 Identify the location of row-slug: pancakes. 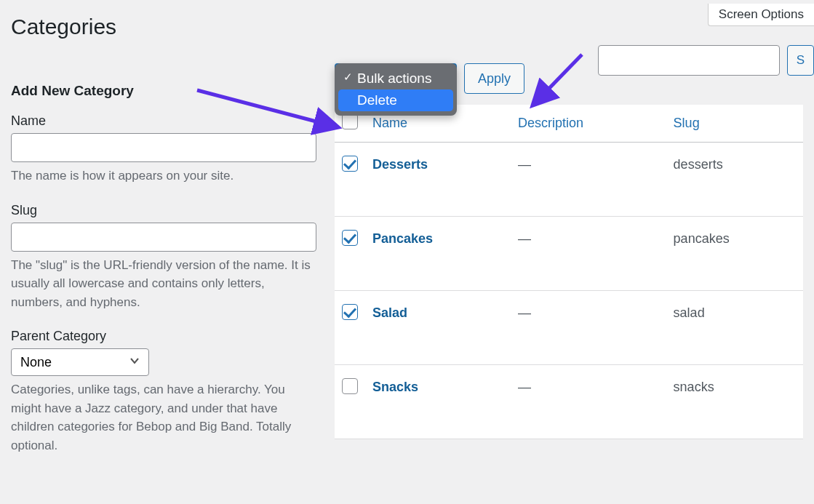
(735, 254).